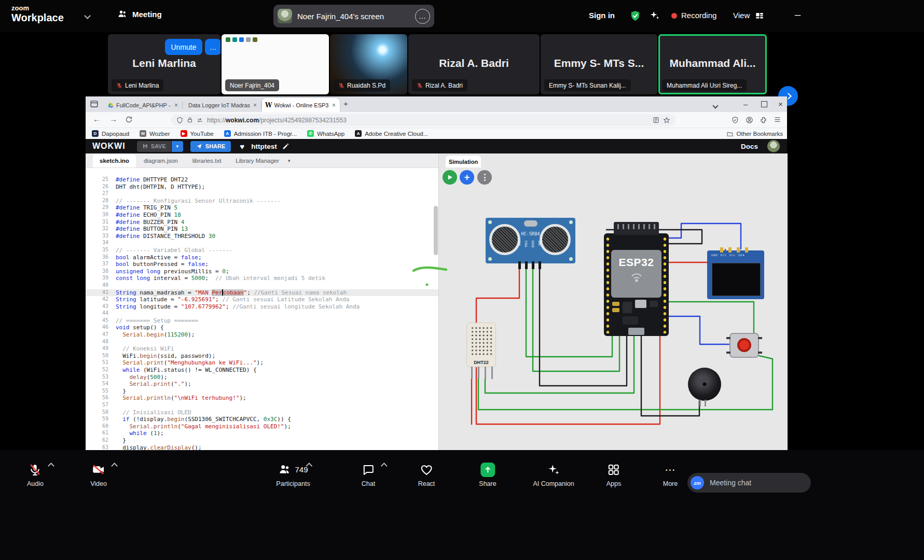  Describe the element at coordinates (262, 356) in the screenshot. I see `code-line-50: 50 WiFi.begin(ssid, password);` at that location.